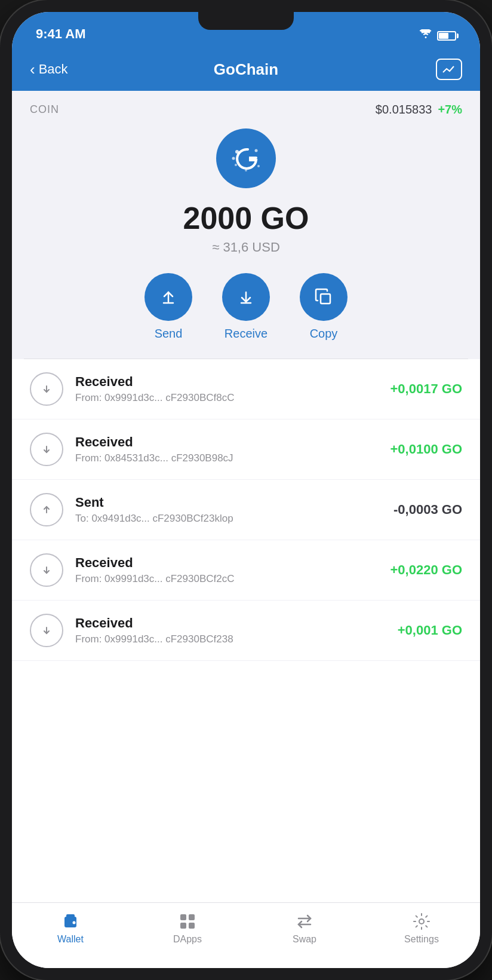 The width and height of the screenshot is (492, 980). What do you see at coordinates (54, 69) in the screenshot?
I see `back-label: Back` at bounding box center [54, 69].